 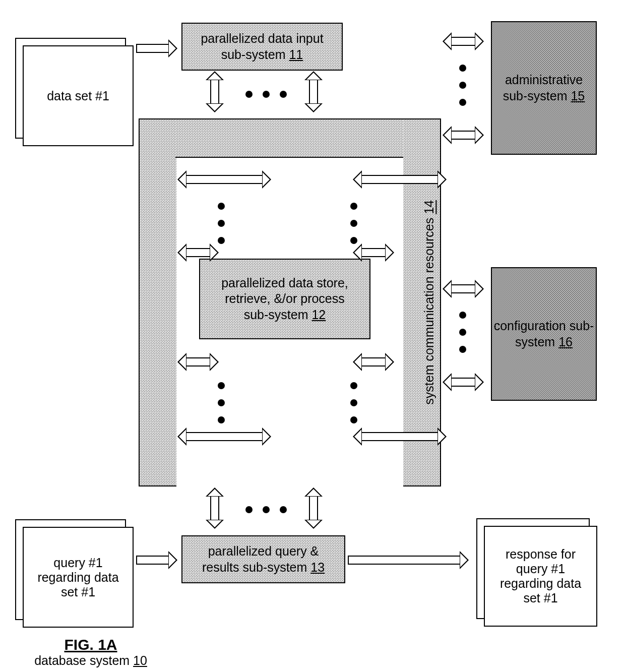 What do you see at coordinates (78, 96) in the screenshot?
I see `data-set-card: data set #1` at bounding box center [78, 96].